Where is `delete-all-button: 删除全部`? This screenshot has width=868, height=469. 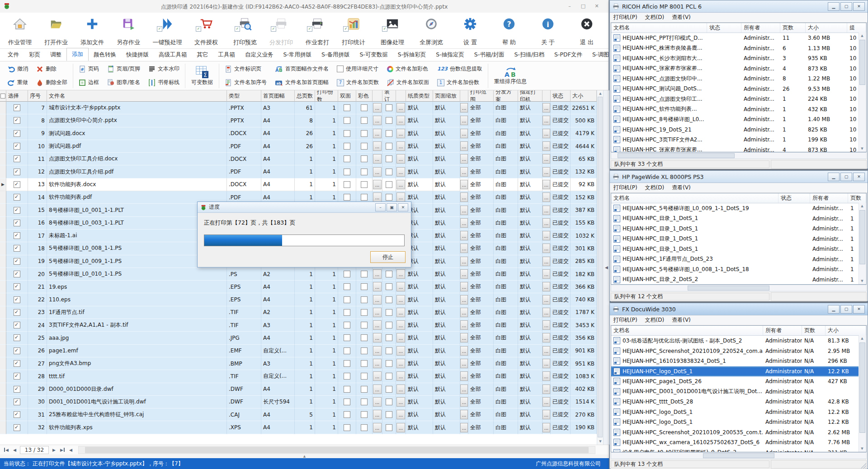 delete-all-button: 删除全部 is located at coordinates (52, 82).